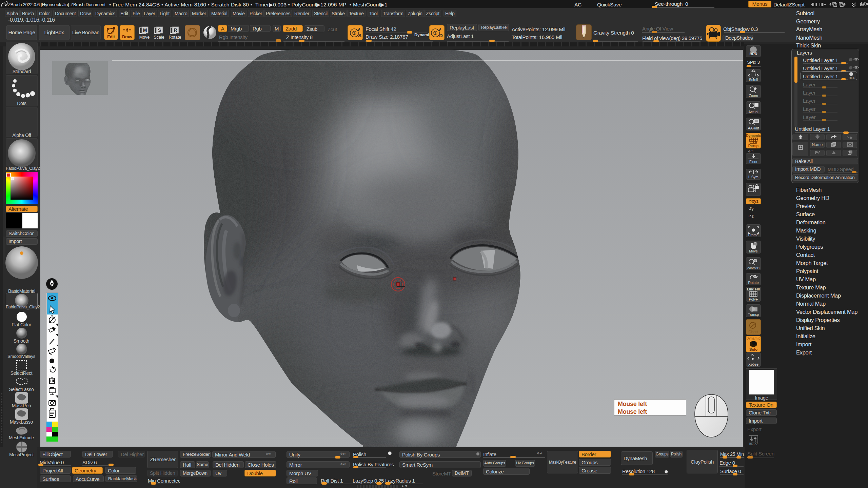  Describe the element at coordinates (753, 364) in the screenshot. I see `svg-text: Xpose` at that location.